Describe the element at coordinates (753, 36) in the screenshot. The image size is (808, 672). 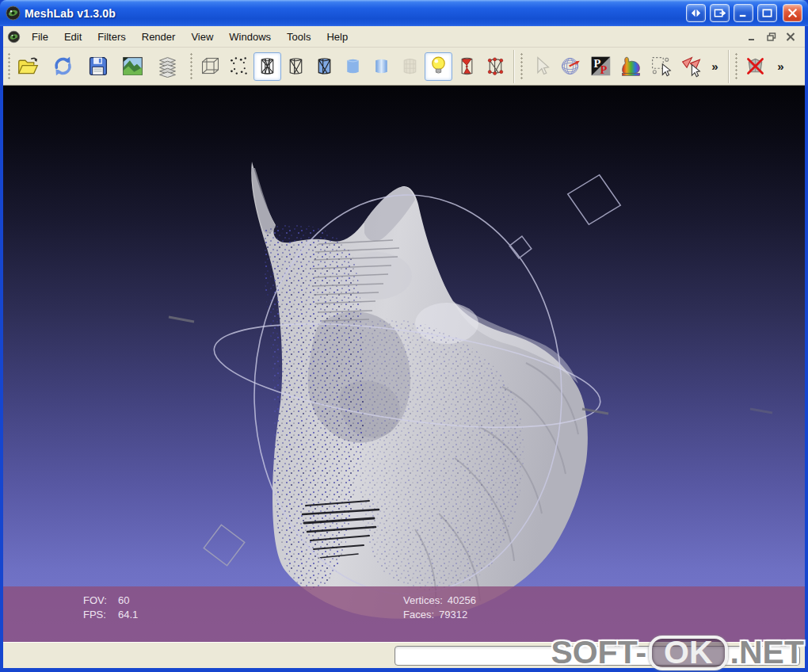
I see `mdi-minimize-button` at that location.